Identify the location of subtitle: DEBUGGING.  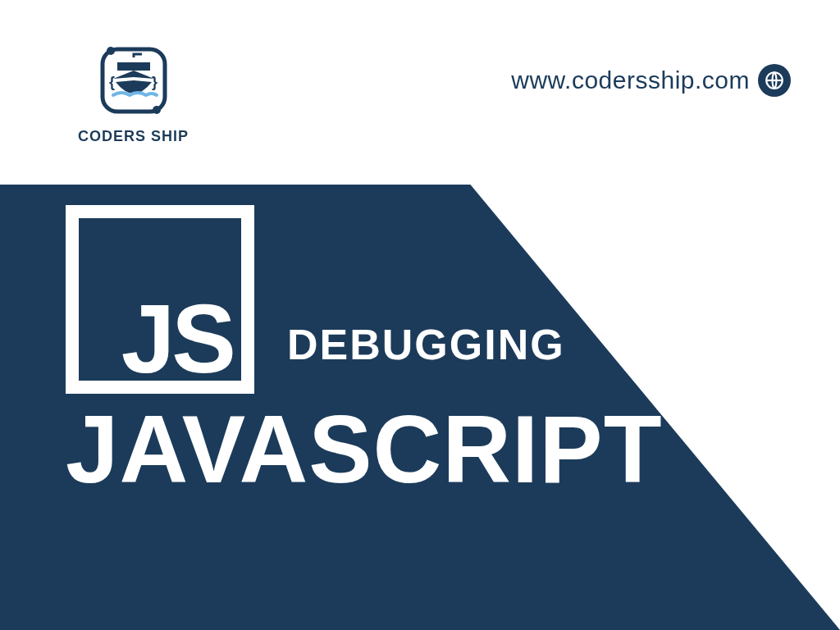
(427, 345).